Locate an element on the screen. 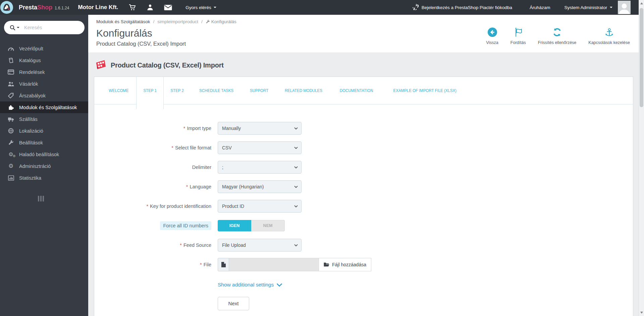  tab-welcome: WELCOME is located at coordinates (119, 93).